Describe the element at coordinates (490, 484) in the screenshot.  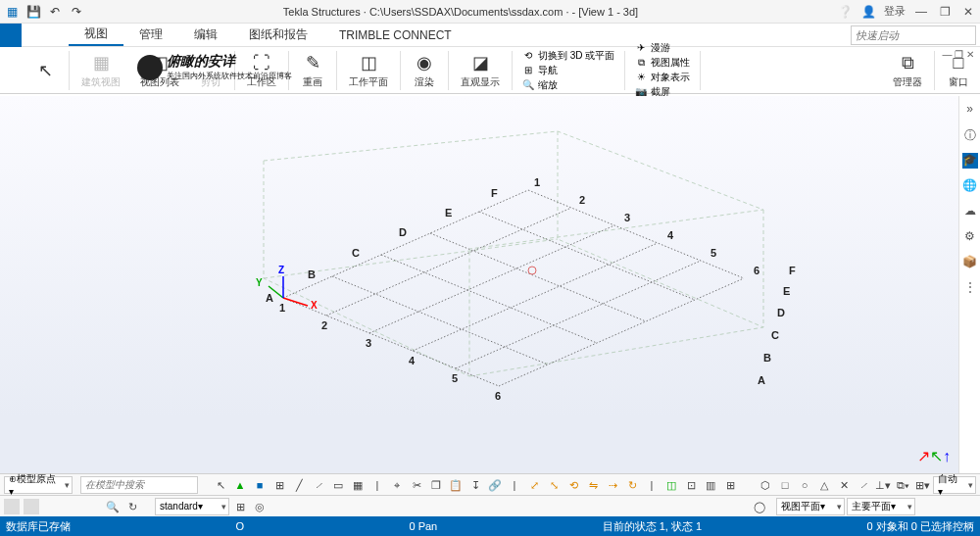
I see `toolbar-row-1: ⊕模型原点▾ ↖ ▲ ■ ⊞ ╱ ⟋ ▭ ▦ | ⌖ ✂ ❐ 📋 ↧ 🔗 | ⤢…` at that location.